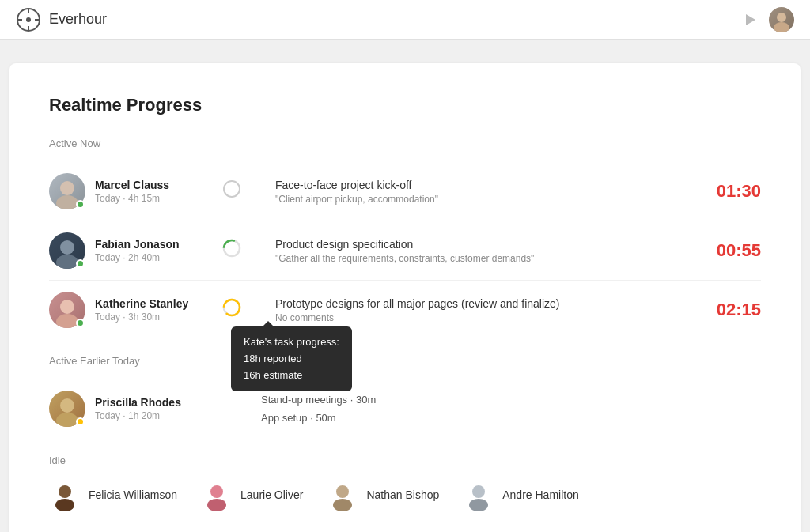 This screenshot has height=532, width=810. What do you see at coordinates (252, 495) in the screenshot?
I see `idle-user-laurie: Laurie Oliver` at bounding box center [252, 495].